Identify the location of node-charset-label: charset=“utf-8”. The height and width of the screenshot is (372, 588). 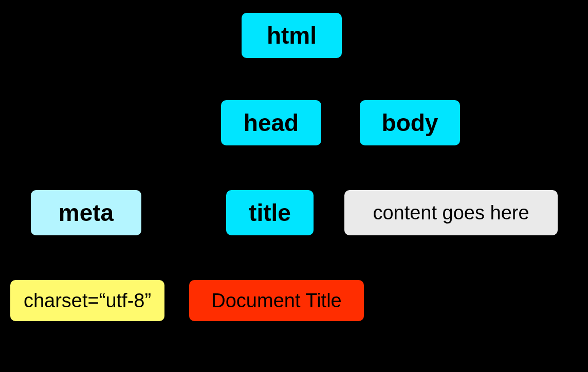
(87, 301).